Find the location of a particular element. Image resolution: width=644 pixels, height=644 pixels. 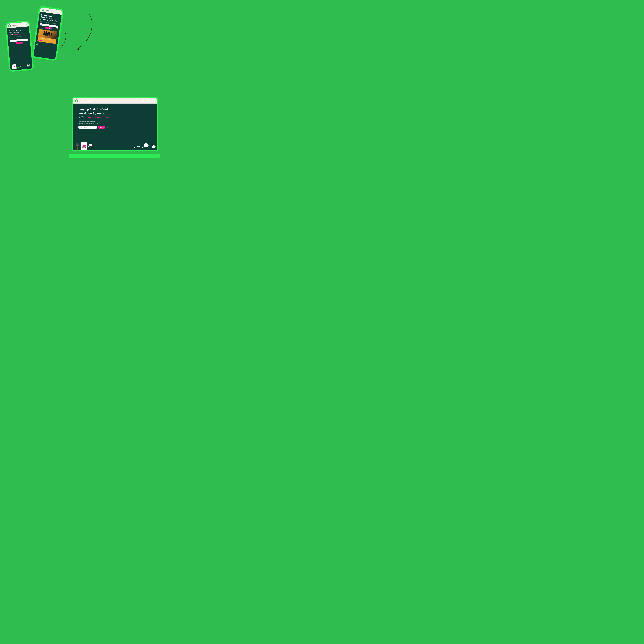

phone2-signup-button: Sign Up is located at coordinates (49, 28).